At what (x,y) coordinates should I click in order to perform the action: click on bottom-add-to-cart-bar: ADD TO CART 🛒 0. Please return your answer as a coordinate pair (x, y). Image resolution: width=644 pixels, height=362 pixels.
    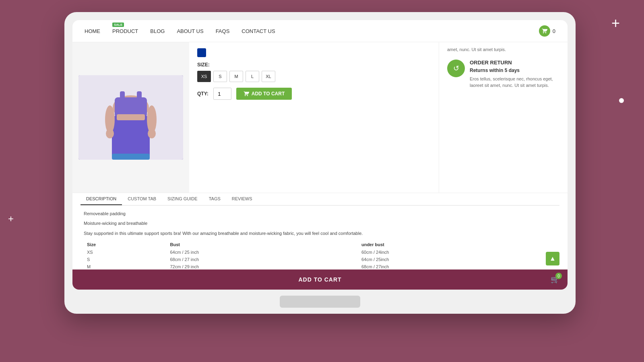
    Looking at the image, I should click on (320, 280).